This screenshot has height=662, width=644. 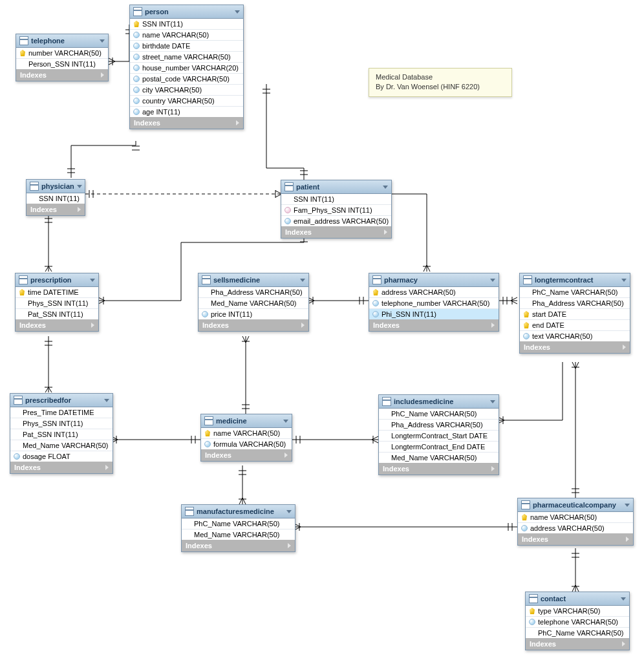 I want to click on entity-title: prescription, so click(x=57, y=281).